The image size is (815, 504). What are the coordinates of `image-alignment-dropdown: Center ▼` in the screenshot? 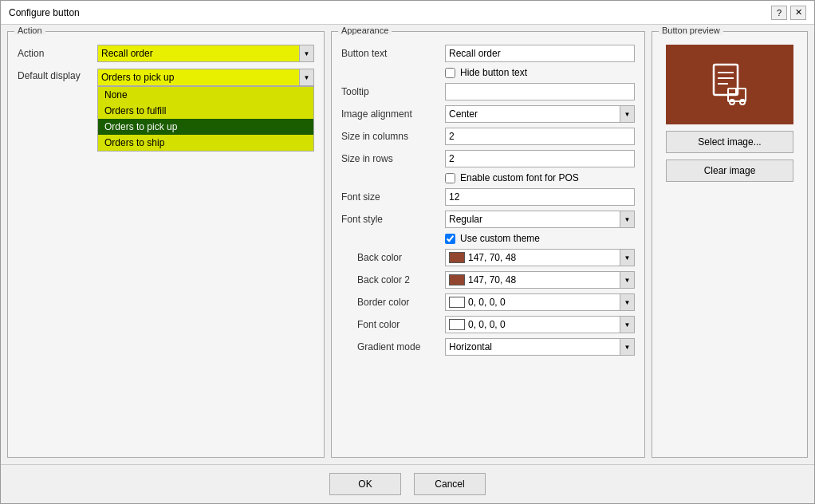 It's located at (540, 114).